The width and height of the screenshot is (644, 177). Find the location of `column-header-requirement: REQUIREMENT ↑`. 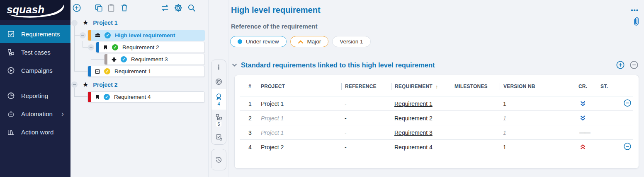

column-header-requirement: REQUIREMENT ↑ is located at coordinates (421, 86).